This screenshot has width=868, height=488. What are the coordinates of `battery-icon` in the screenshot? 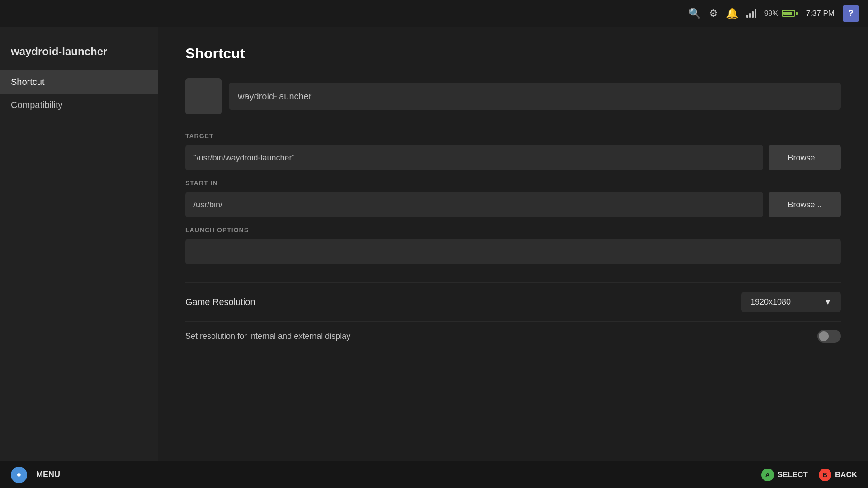 It's located at (790, 14).